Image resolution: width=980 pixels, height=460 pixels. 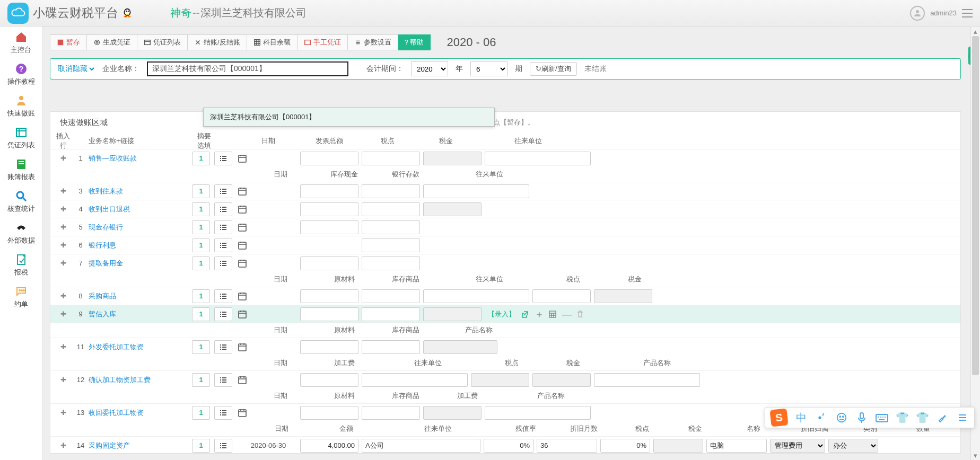 What do you see at coordinates (917, 13) in the screenshot?
I see `user-avatar` at bounding box center [917, 13].